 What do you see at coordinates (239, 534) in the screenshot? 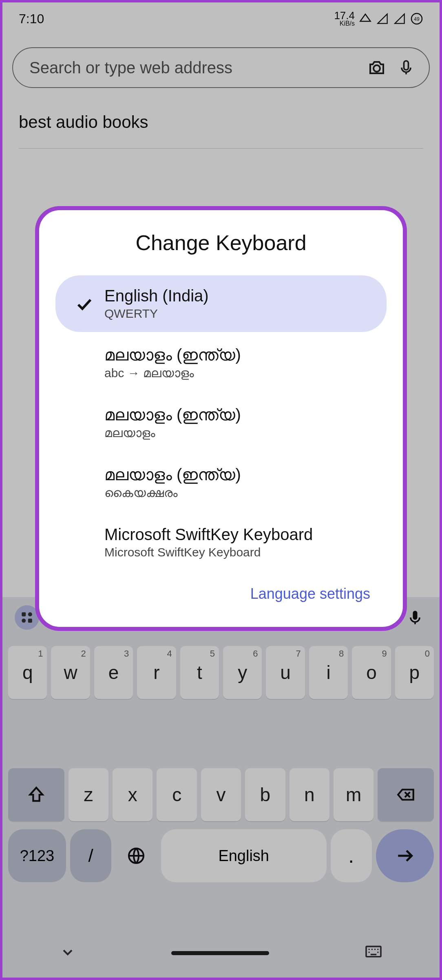
I see `keyboard-option-label: Microsoft SwiftKey Keyboard` at bounding box center [239, 534].